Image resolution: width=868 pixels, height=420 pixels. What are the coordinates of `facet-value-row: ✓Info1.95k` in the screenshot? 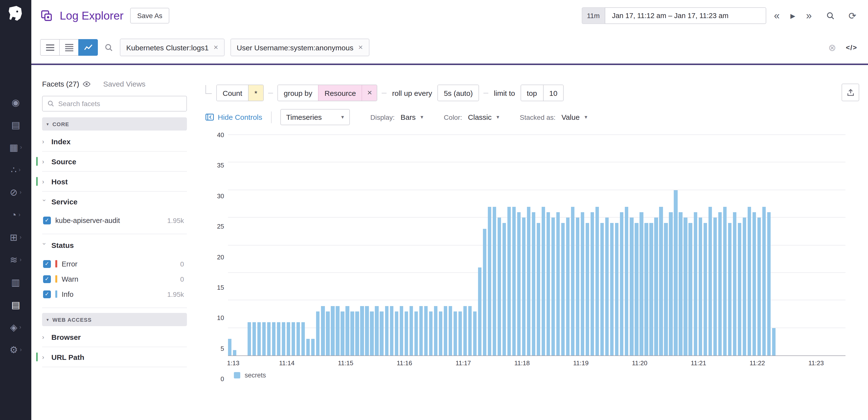 It's located at (114, 294).